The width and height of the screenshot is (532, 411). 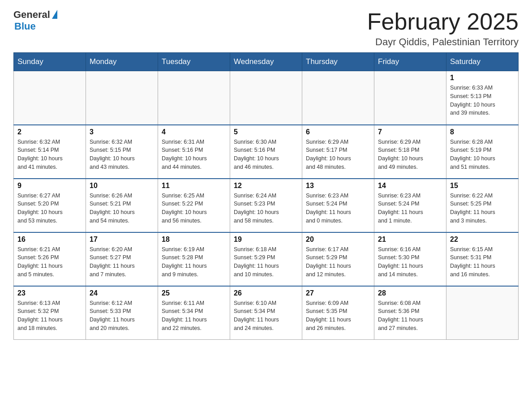 What do you see at coordinates (266, 293) in the screenshot?
I see `day-number: 26` at bounding box center [266, 293].